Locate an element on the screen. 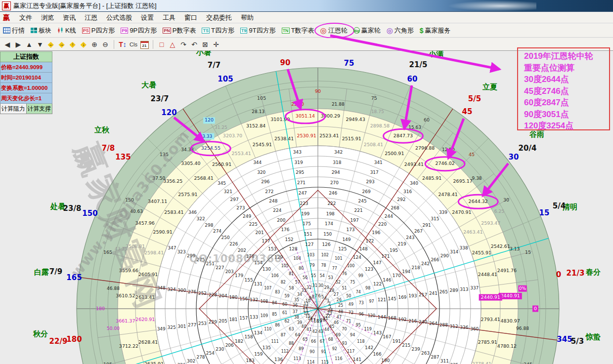 This screenshot has width=613, height=364. menu-item-4: 公式选股 is located at coordinates (119, 18).